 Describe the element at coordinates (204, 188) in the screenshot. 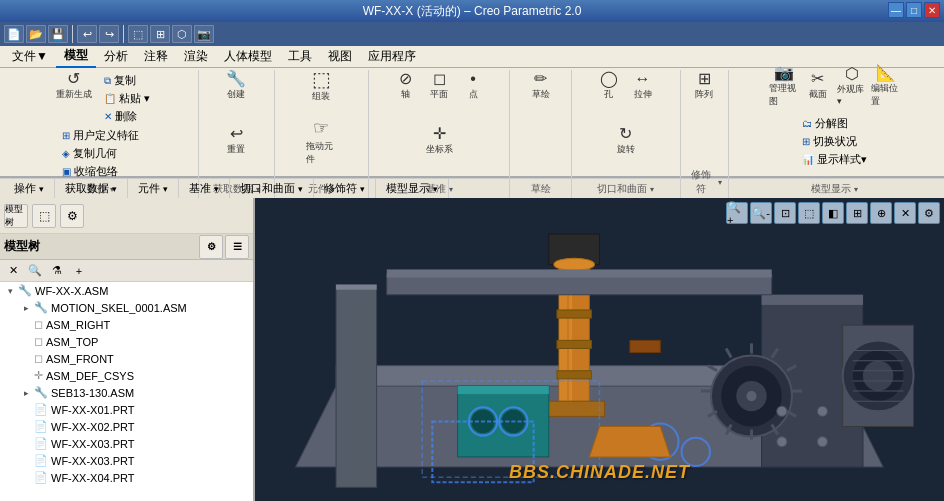

I see `section-label-datum: 基准 ▾` at that location.